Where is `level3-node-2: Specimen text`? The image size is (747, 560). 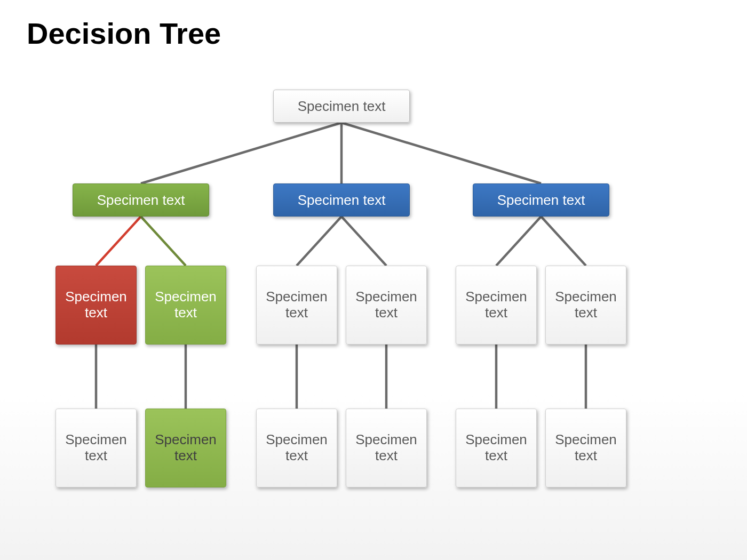 level3-node-2: Specimen text is located at coordinates (297, 448).